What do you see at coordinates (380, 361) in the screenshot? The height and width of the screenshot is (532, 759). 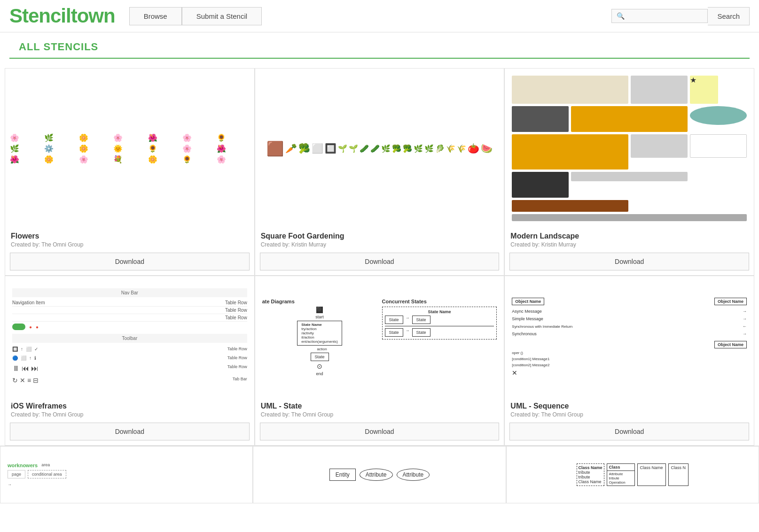 I see `stencil-card-uml-state: ate Diagrams ⚫ start State Name try/acti…` at bounding box center [380, 361].